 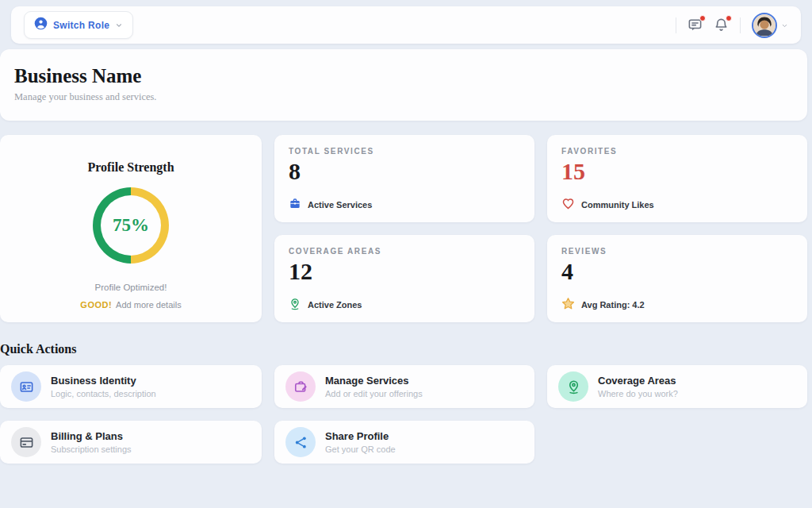 What do you see at coordinates (568, 305) in the screenshot?
I see `star-icon` at bounding box center [568, 305].